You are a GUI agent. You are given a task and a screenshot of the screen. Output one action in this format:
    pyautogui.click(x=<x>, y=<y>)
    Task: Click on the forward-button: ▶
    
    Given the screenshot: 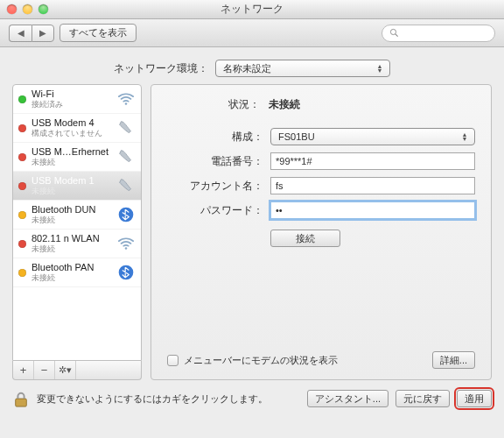 What is the action you would take?
    pyautogui.click(x=43, y=33)
    